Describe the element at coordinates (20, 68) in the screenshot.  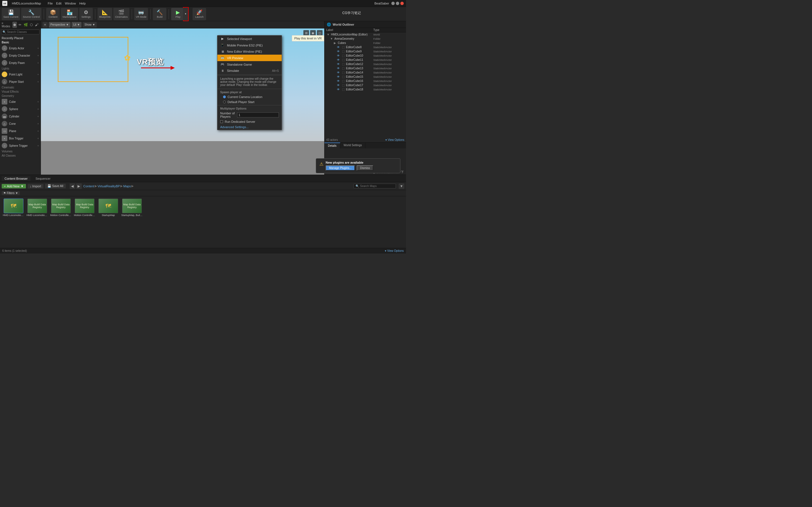
I see `section-lights: Lights` at that location.